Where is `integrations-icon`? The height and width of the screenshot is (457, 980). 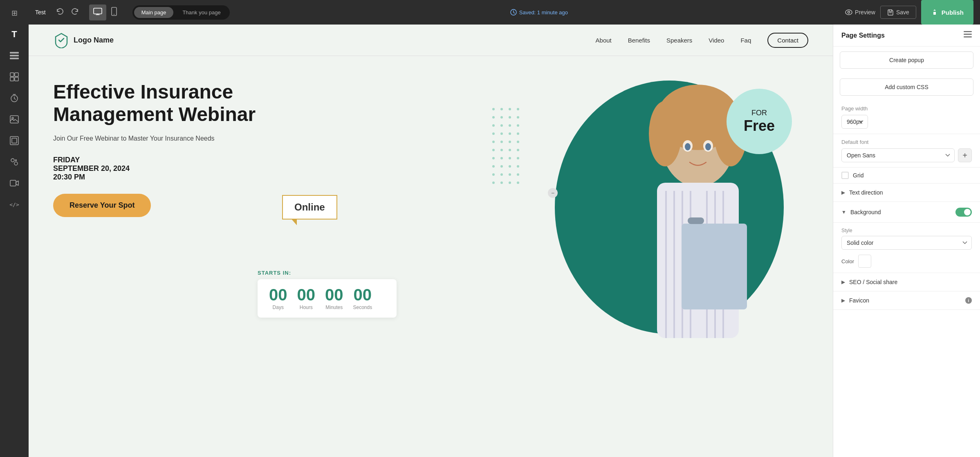 integrations-icon is located at coordinates (14, 162).